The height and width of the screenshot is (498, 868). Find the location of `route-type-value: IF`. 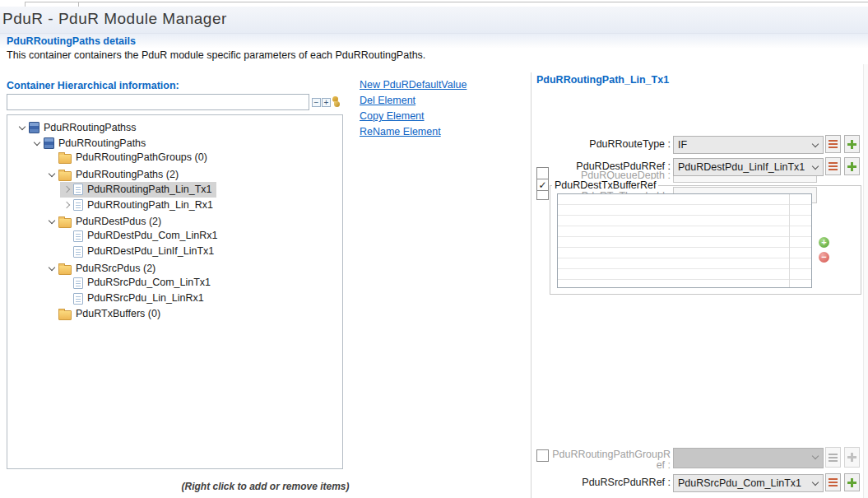

route-type-value: IF is located at coordinates (683, 145).